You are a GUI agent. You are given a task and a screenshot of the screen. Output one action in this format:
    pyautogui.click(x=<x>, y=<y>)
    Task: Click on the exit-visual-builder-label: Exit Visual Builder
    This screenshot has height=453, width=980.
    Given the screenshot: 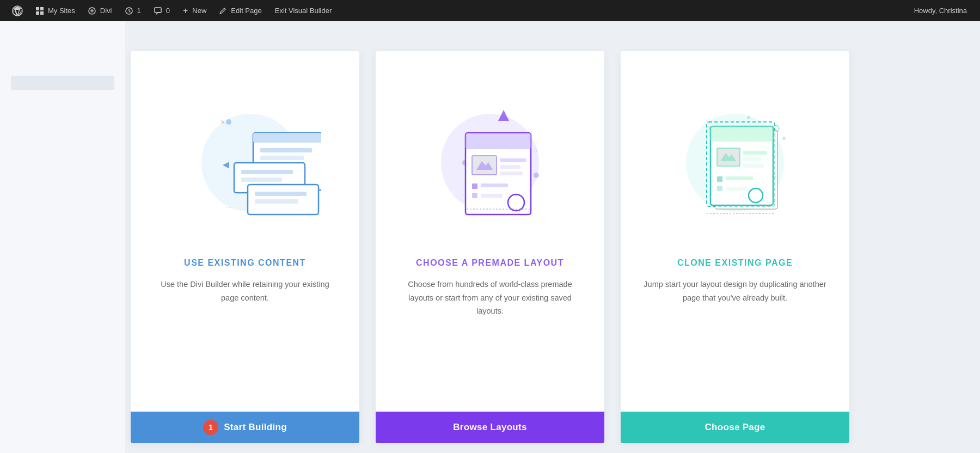 What is the action you would take?
    pyautogui.click(x=304, y=11)
    